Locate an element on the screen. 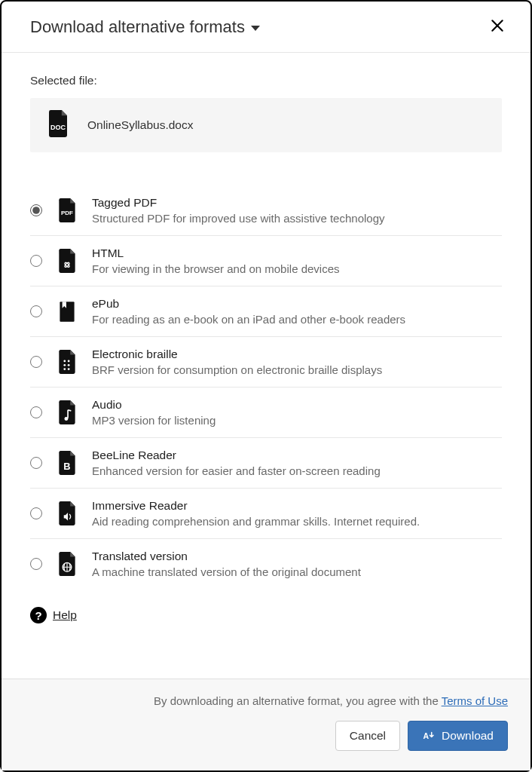  help-icon: ? is located at coordinates (38, 615).